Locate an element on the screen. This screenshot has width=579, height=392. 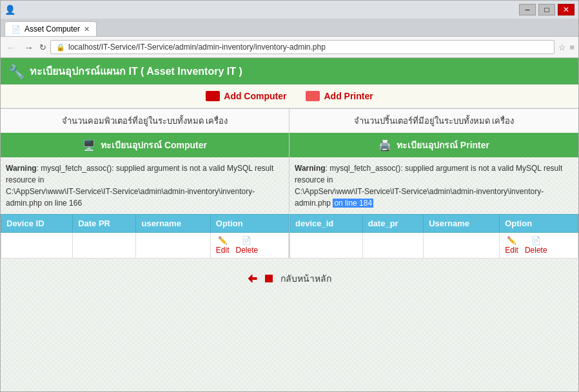
col-option-p: Option is located at coordinates (539, 224).